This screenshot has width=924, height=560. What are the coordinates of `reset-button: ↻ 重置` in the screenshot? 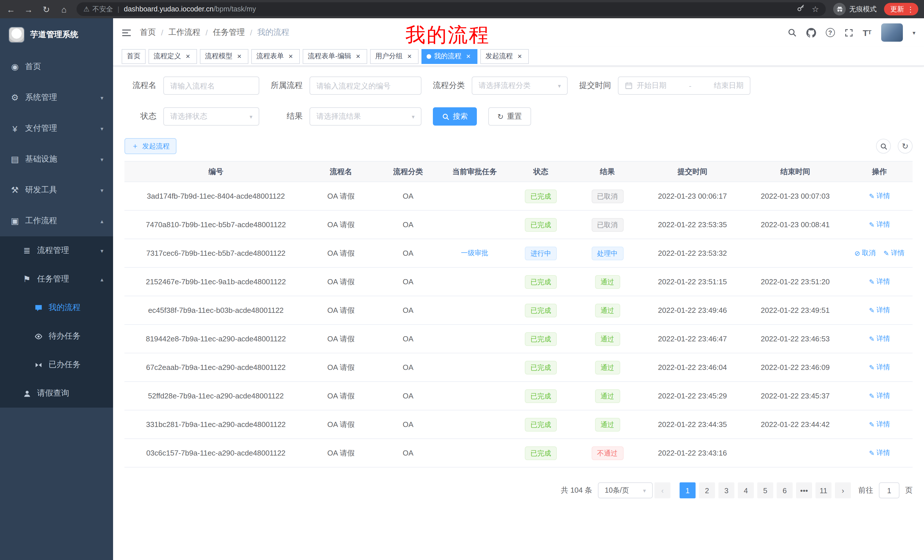 It's located at (510, 116).